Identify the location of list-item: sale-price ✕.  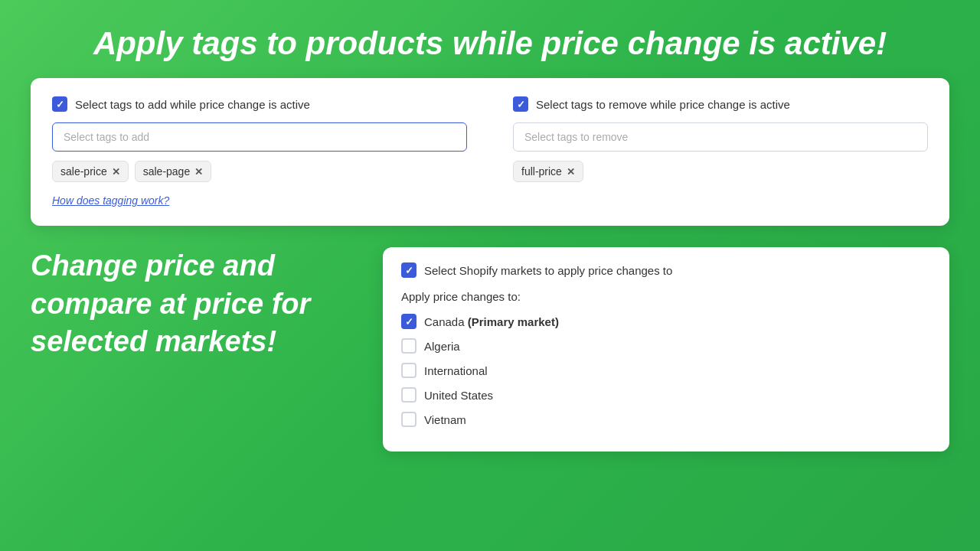
(90, 171).